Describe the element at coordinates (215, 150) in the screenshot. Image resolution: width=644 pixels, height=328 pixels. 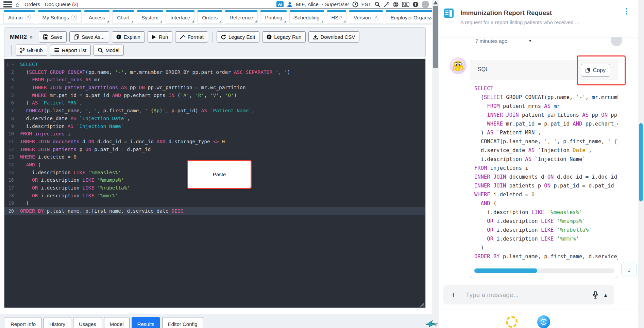
I see `editor-line-12: 12INNER JOIN patients p ON p.pat_id = d.…` at that location.